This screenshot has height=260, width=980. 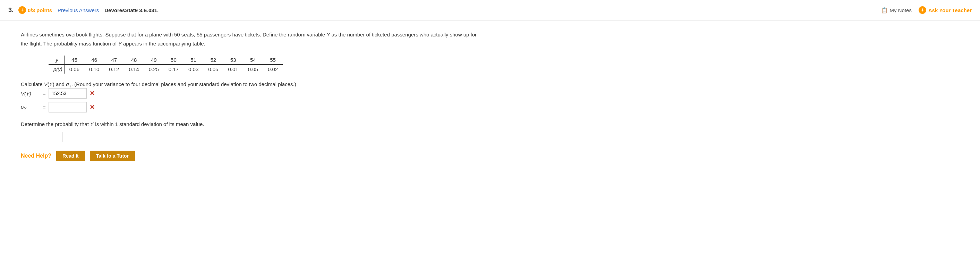 What do you see at coordinates (114, 69) in the screenshot?
I see `p-val-47: 0.12` at bounding box center [114, 69].